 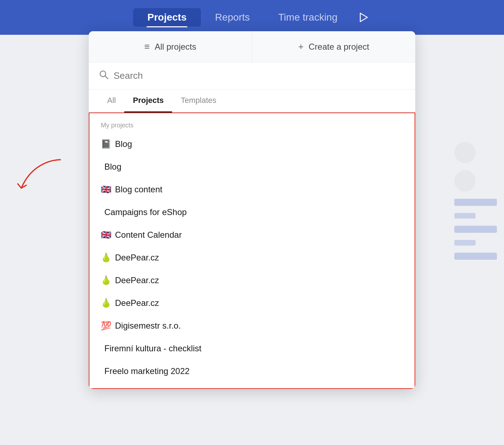 What do you see at coordinates (147, 371) in the screenshot?
I see `project-name: Freelo marketing 2022` at bounding box center [147, 371].